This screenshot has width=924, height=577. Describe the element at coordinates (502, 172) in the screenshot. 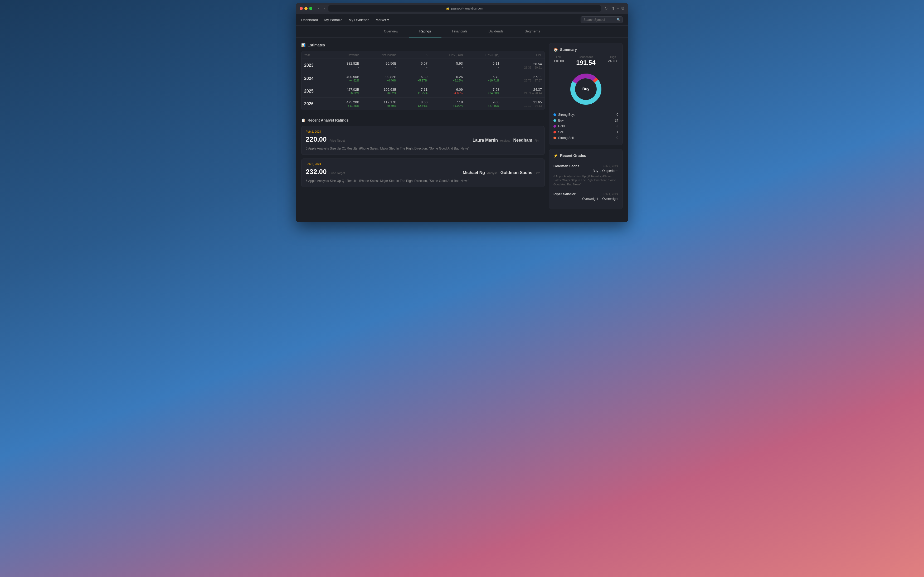

I see `analyst-info: Michael Ng Analyst Goldman Sachs Firm` at that location.